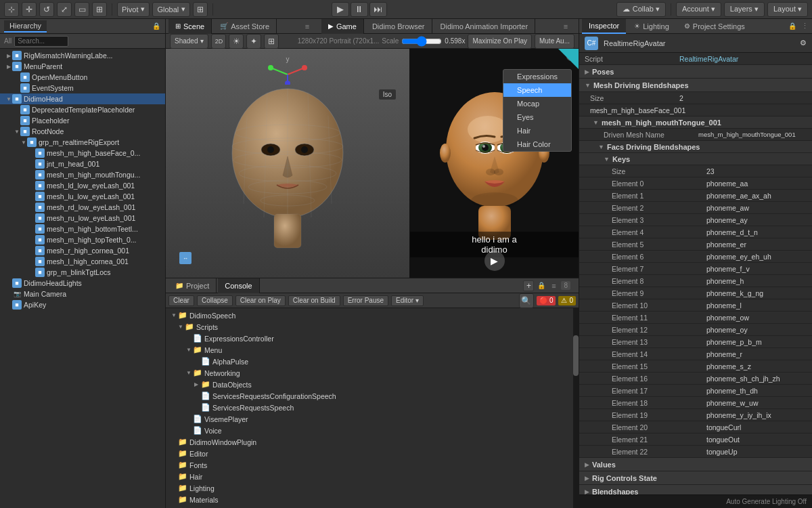  What do you see at coordinates (189, 41) in the screenshot?
I see `shading-dropdown: Shaded ▾` at bounding box center [189, 41].